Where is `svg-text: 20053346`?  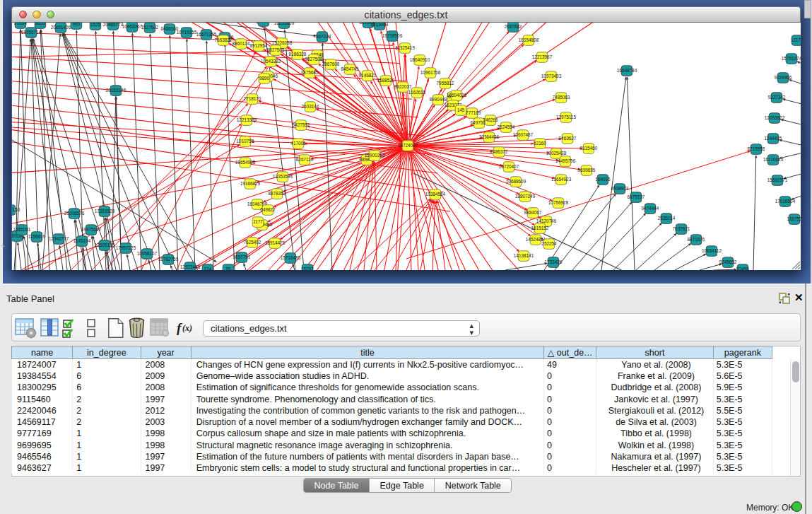 svg-text: 20053346 is located at coordinates (116, 90).